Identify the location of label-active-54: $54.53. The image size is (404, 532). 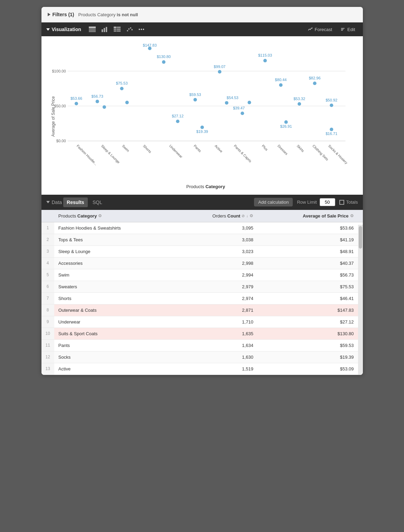
(232, 98).